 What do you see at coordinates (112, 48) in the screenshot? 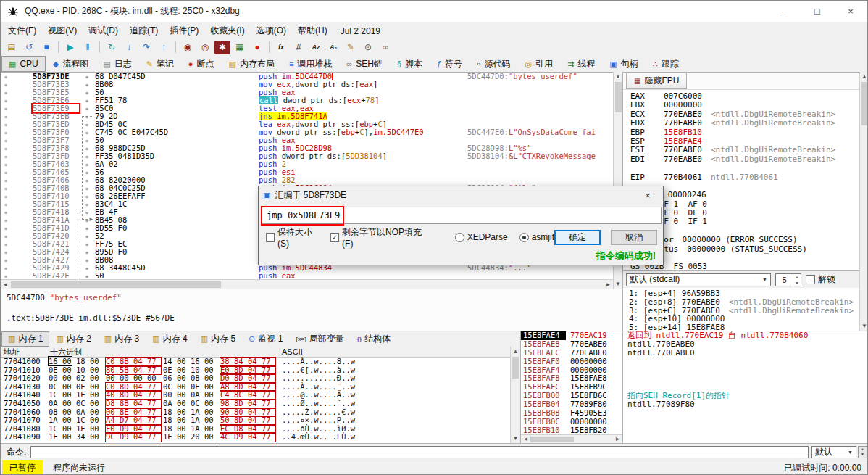
I see `restart-run-icon: ↻` at bounding box center [112, 48].